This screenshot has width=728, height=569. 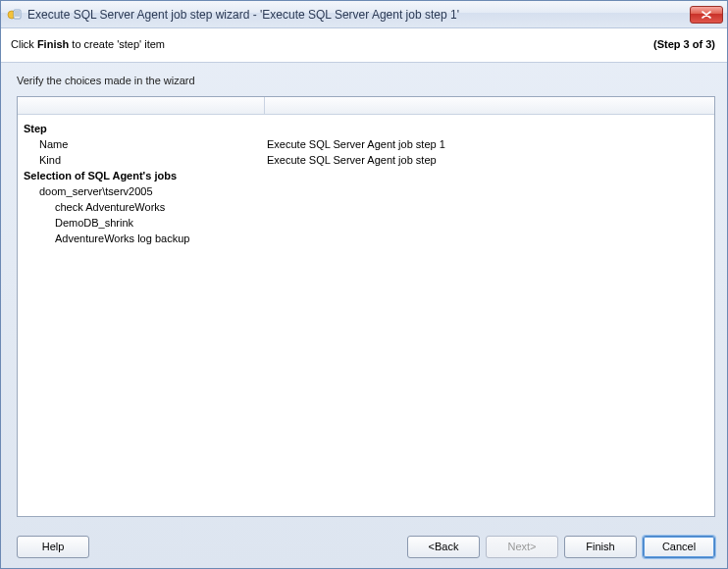 What do you see at coordinates (366, 191) in the screenshot?
I see `summary-server-row: doom_server\tserv2005` at bounding box center [366, 191].